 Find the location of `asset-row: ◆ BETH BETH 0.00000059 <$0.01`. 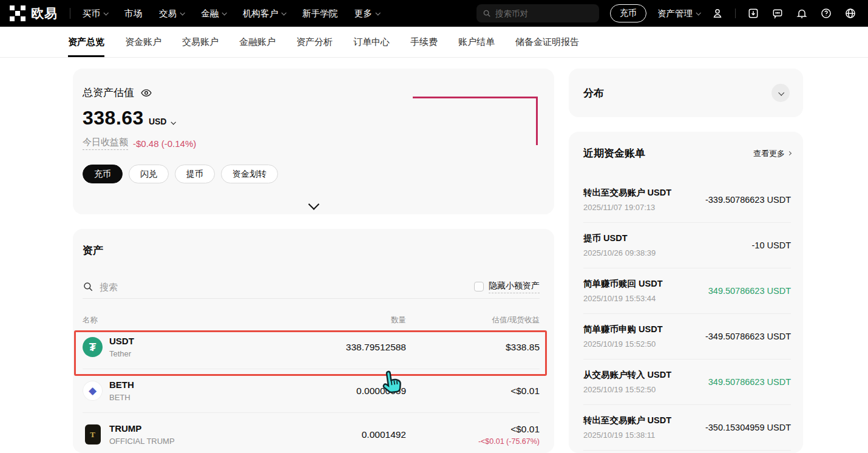

asset-row: ◆ BETH BETH 0.00000059 <$0.01 is located at coordinates (311, 390).